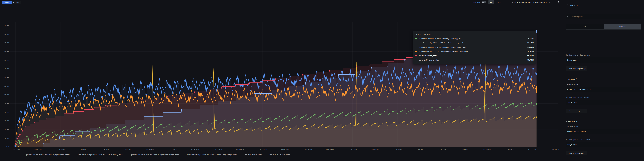  I want to click on variable-value-chip: > 15365, so click(16, 3).